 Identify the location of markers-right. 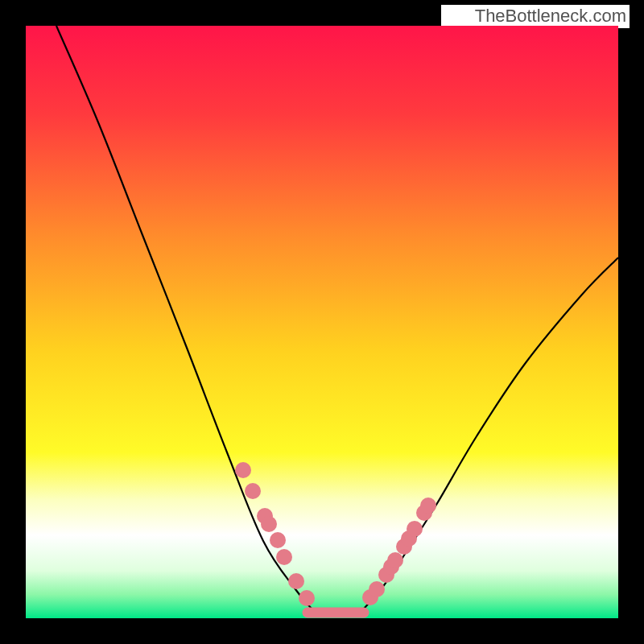
(399, 551).